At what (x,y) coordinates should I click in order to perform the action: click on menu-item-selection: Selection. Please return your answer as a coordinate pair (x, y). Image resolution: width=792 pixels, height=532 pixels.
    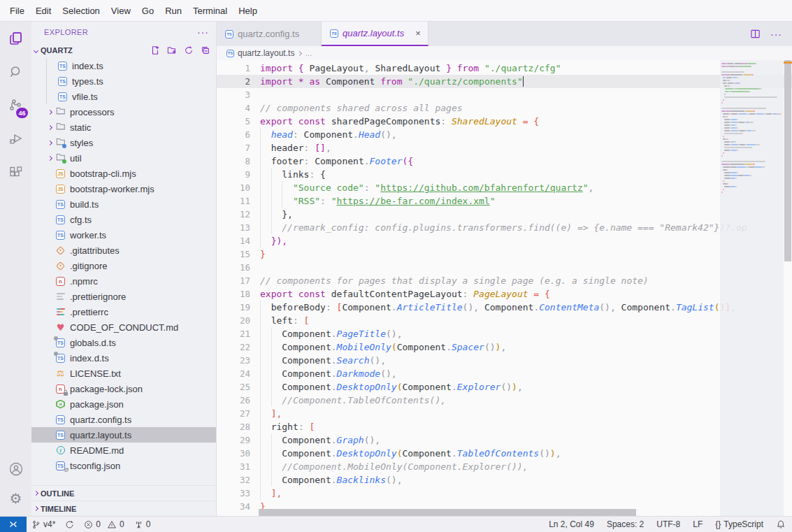
    Looking at the image, I should click on (81, 11).